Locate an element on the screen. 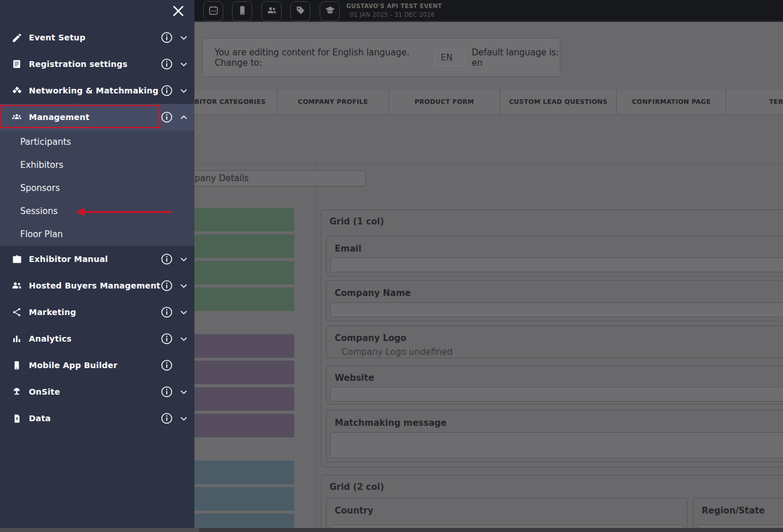  sidebar-item-exhibitor-manual: Exhibitor Manual is located at coordinates (97, 259).